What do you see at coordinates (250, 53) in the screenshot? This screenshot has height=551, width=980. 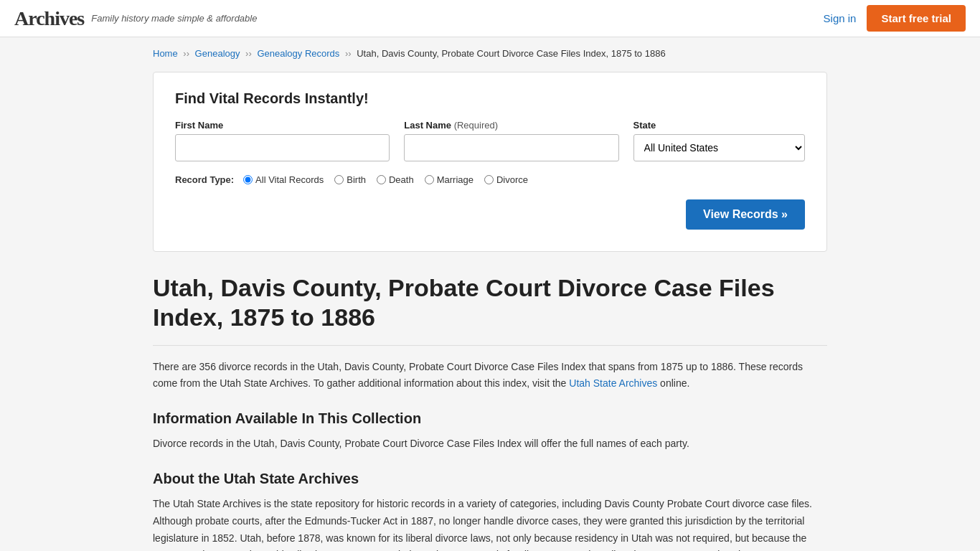 I see `breadcrumb-sep-2: ››` at bounding box center [250, 53].